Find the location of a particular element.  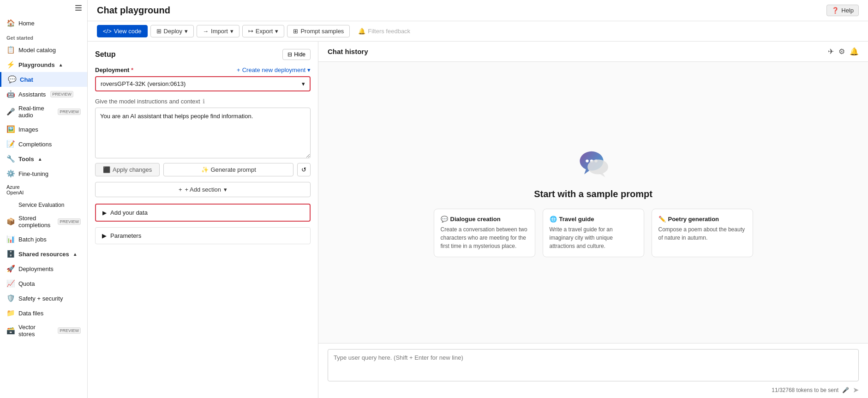

chat-input is located at coordinates (593, 365).